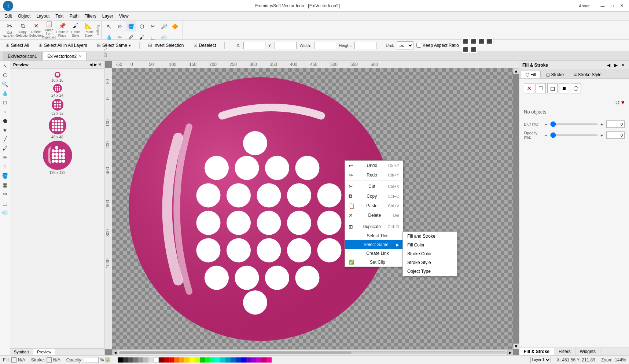  Describe the element at coordinates (205, 45) in the screenshot. I see `deselect-button: ⊡ Deselect` at that location.